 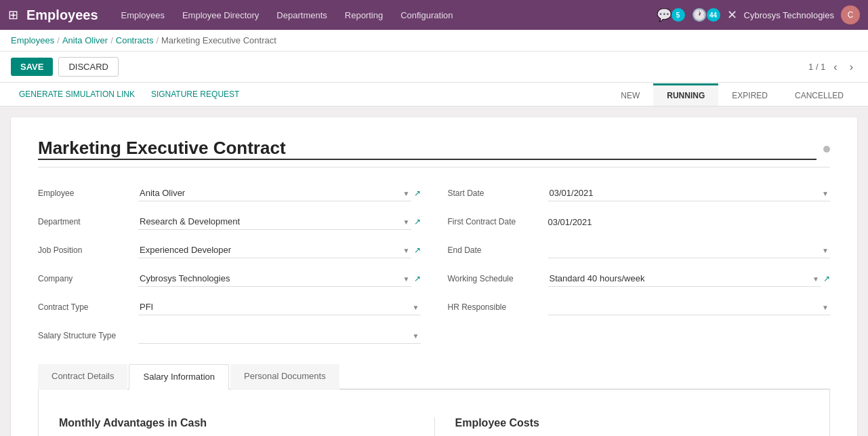 I want to click on contract-type-select-wrap: PFI ▼, so click(x=279, y=307).